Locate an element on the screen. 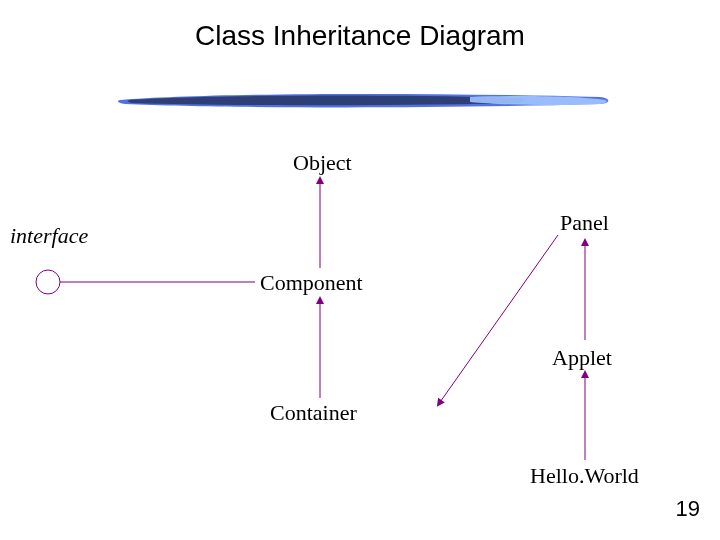 The height and width of the screenshot is (540, 720). node-object: Object is located at coordinates (322, 163).